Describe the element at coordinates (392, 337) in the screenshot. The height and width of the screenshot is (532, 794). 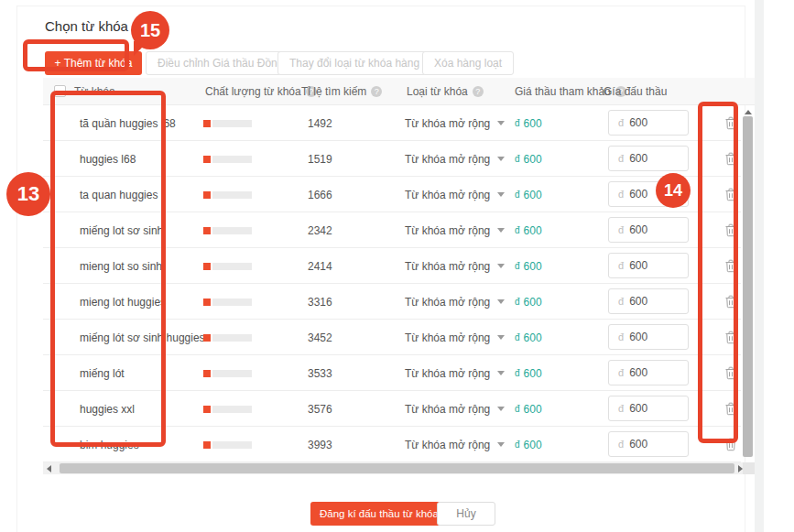
I see `table-row: miếng lót sơ sinh huggies 3452 Từ khóa m…` at that location.